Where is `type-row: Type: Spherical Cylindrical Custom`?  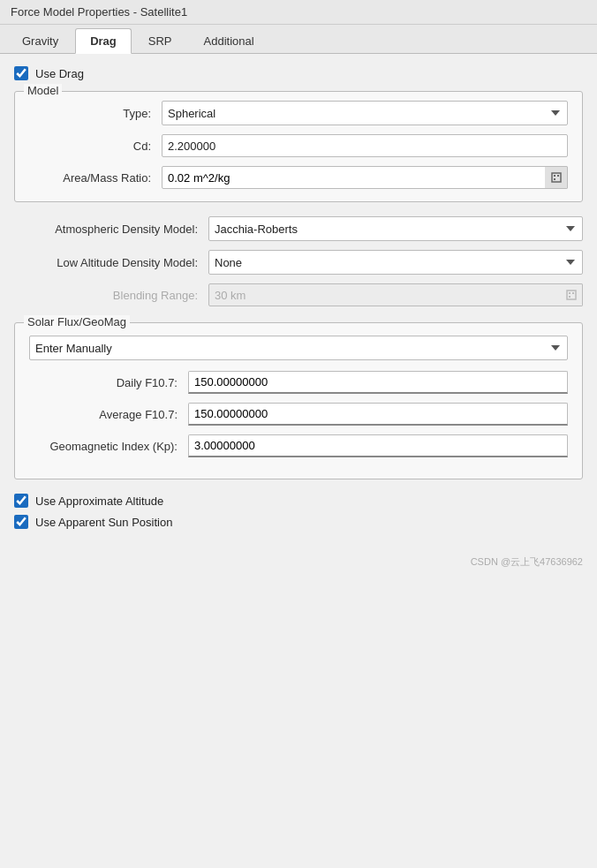 type-row: Type: Spherical Cylindrical Custom is located at coordinates (298, 113).